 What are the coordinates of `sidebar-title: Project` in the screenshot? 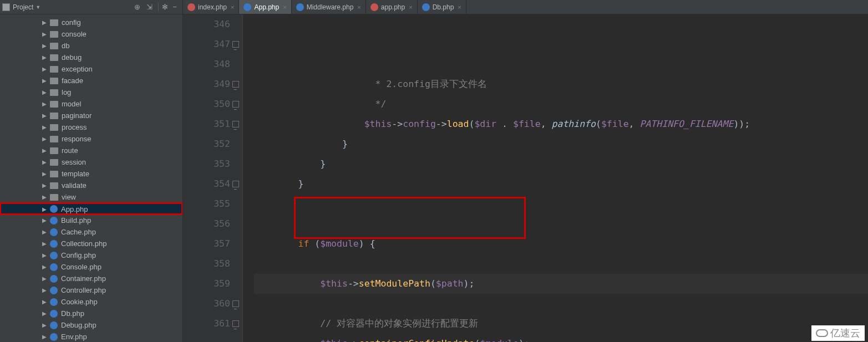 It's located at (23, 7).